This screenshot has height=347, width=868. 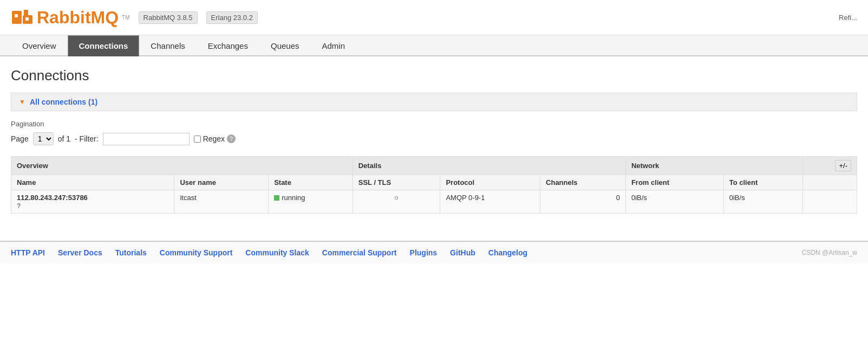 I want to click on col-username: User name, so click(x=221, y=183).